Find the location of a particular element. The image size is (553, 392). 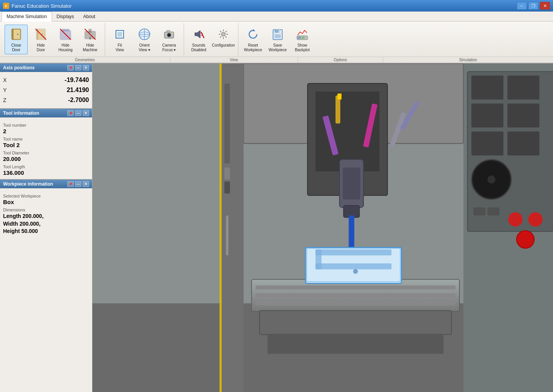

axis-positions-panel: Axis positions 📌 — ✕ X -19.7440 Y 21.419… is located at coordinates (46, 86).